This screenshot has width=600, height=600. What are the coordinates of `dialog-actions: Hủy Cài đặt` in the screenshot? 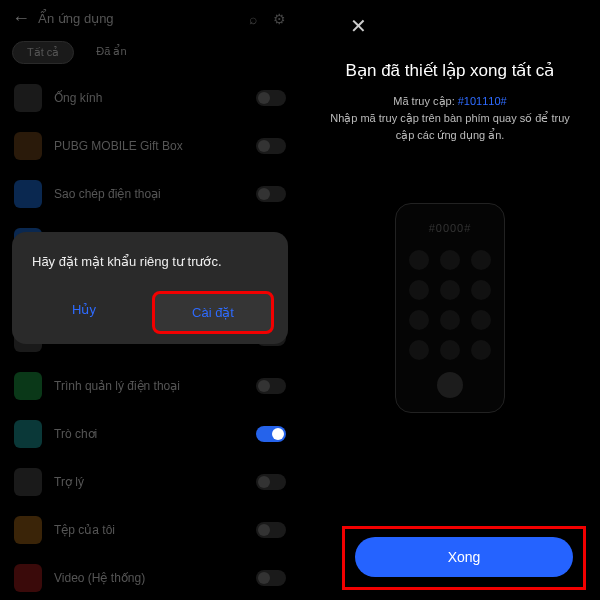 It's located at (150, 312).